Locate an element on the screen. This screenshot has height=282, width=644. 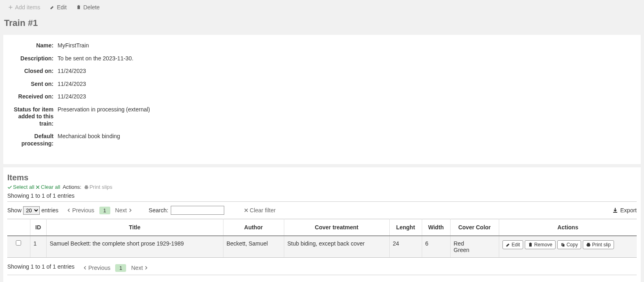
status-value: Preservation in processing (external) is located at coordinates (104, 109).